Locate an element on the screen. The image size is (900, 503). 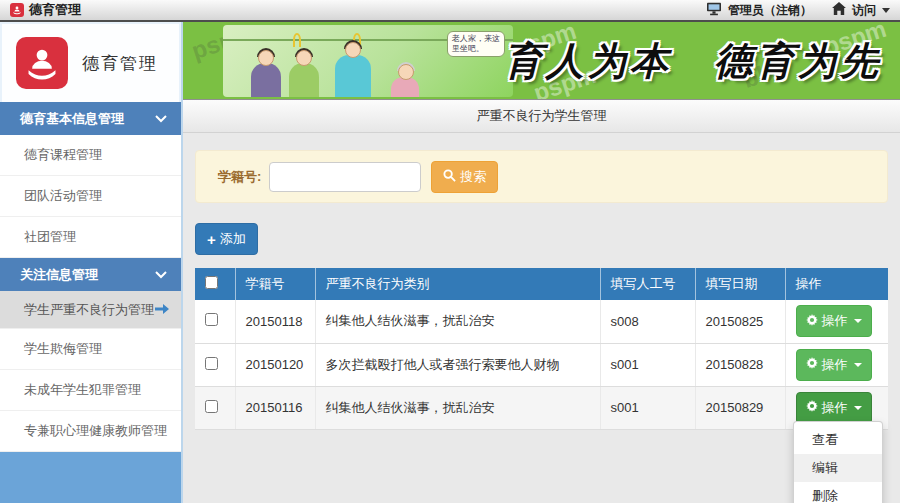
item-label: 未成年学生犯罪管理 is located at coordinates (82, 390).